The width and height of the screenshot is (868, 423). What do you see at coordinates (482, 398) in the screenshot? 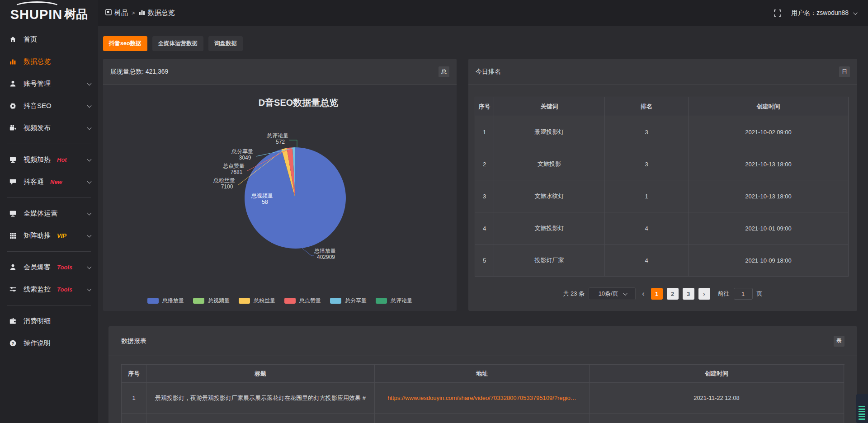
I see `video-link: https://www.iesdouyin.com/share/video/70…` at bounding box center [482, 398].